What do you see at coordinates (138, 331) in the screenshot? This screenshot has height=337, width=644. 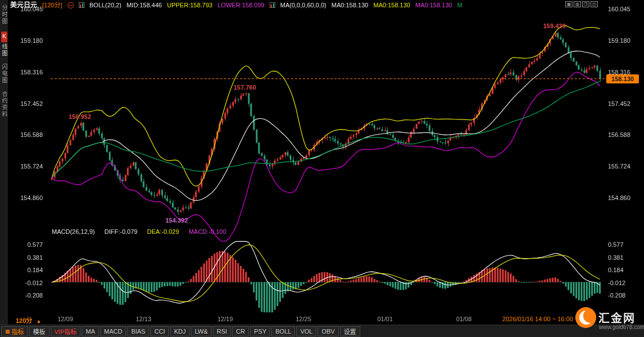 I see `toolbar-button-label: BIAS` at bounding box center [138, 331].